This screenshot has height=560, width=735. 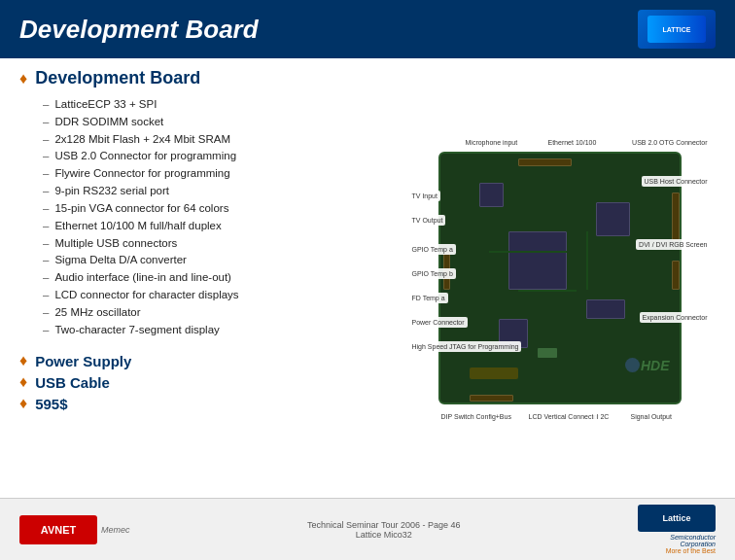 I want to click on label-expansion: Expansion Connector, so click(x=675, y=317).